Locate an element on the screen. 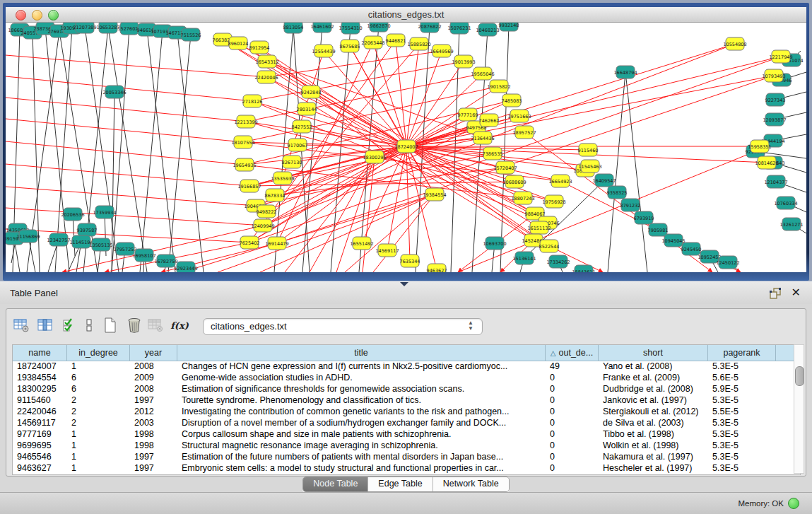 This screenshot has width=812, height=514. paper-node: 7462662 is located at coordinates (489, 120).